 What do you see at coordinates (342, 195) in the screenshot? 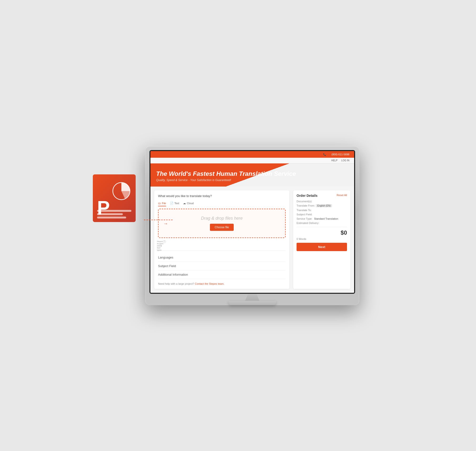
I see `reset-all-link: Reset All` at bounding box center [342, 195].